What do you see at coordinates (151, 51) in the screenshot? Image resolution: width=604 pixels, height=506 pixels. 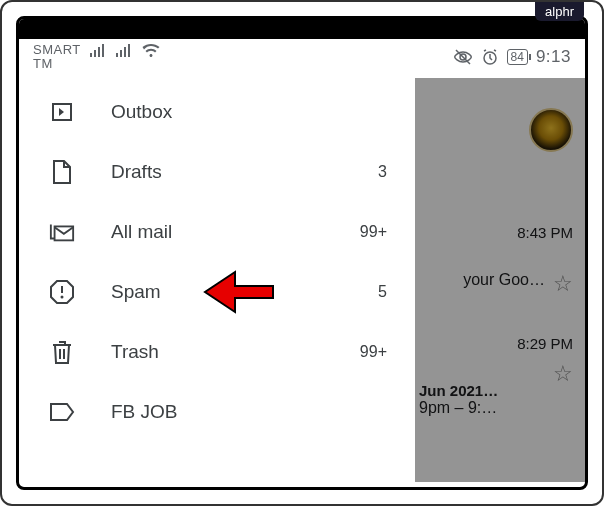 I see `wifi-icon` at bounding box center [151, 51].